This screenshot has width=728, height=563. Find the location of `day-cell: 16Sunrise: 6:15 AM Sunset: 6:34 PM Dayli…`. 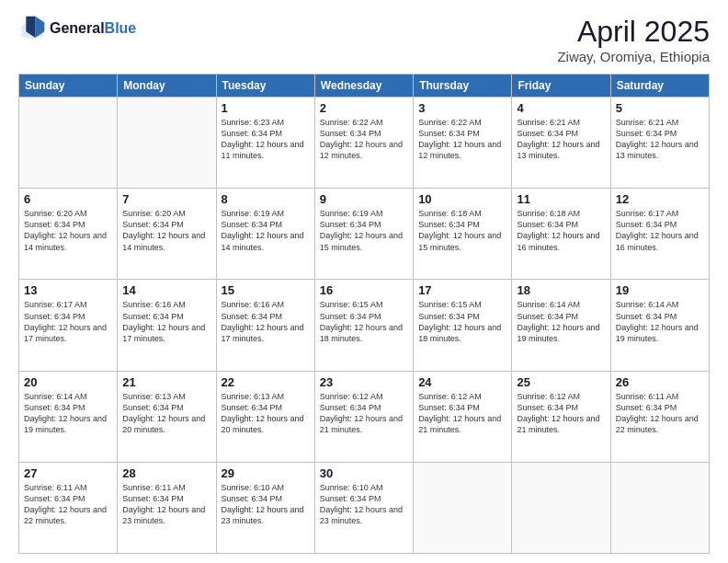

day-cell: 16Sunrise: 6:15 AM Sunset: 6:34 PM Dayli… is located at coordinates (364, 326).